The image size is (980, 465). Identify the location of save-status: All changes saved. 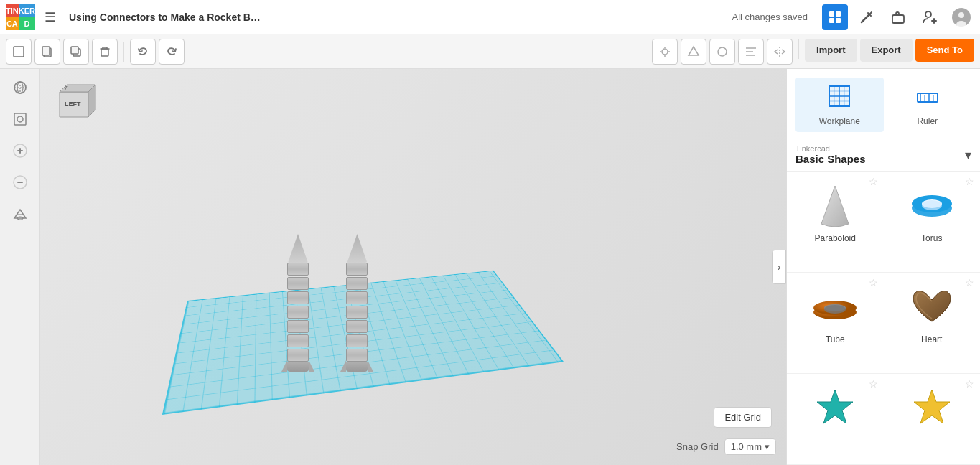
(770, 17).